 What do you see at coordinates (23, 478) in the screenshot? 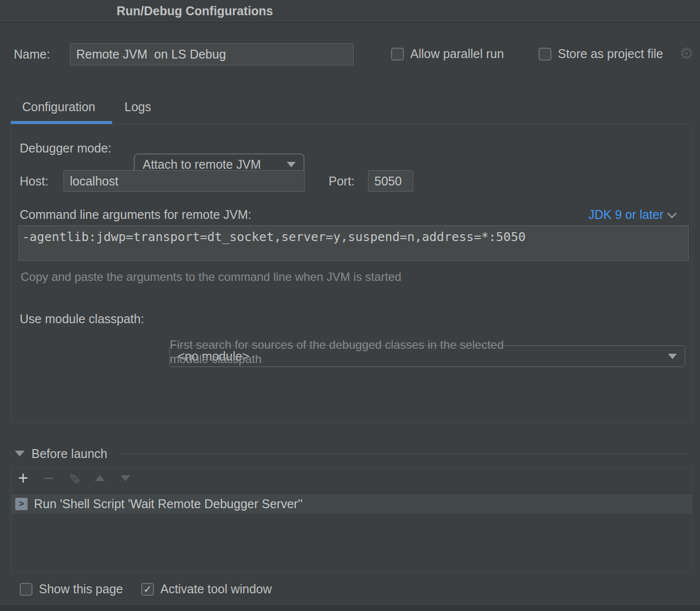
I see `plus-icon: +` at bounding box center [23, 478].